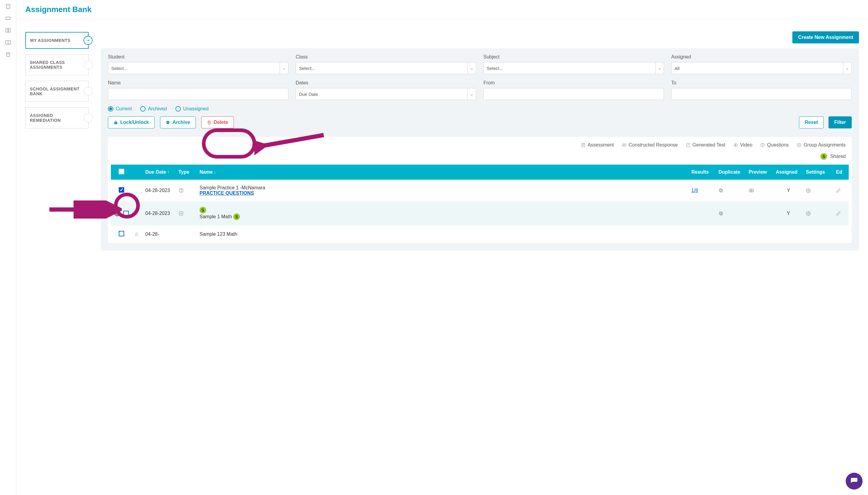  Describe the element at coordinates (168, 122) in the screenshot. I see `minus-circle-icon` at that location.